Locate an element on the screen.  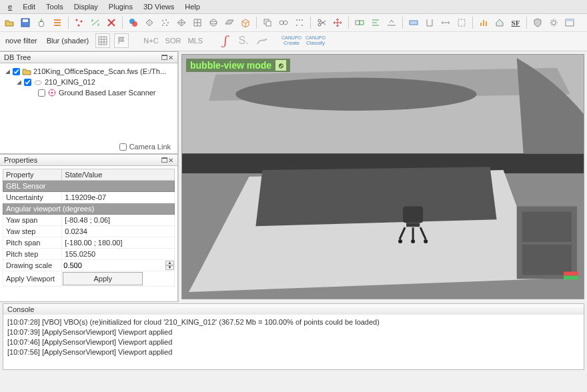
scissors-icon is located at coordinates (322, 23).